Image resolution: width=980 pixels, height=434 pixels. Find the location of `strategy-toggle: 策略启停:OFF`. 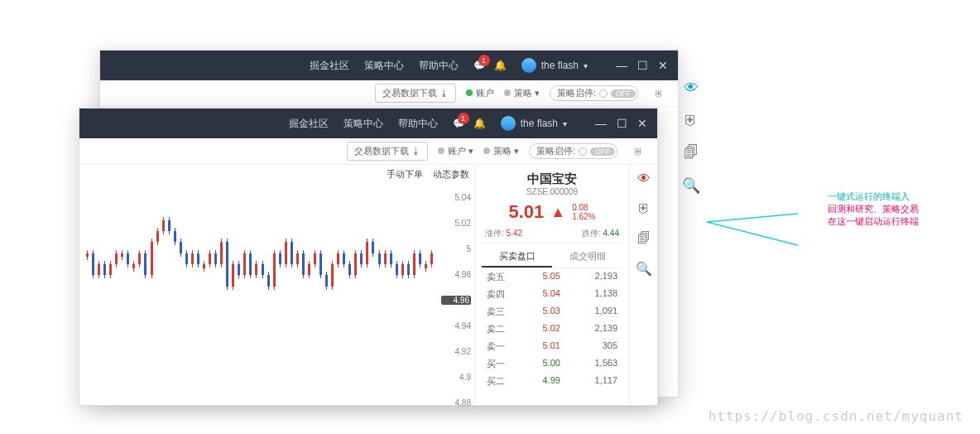

strategy-toggle: 策略启停:OFF is located at coordinates (594, 93).